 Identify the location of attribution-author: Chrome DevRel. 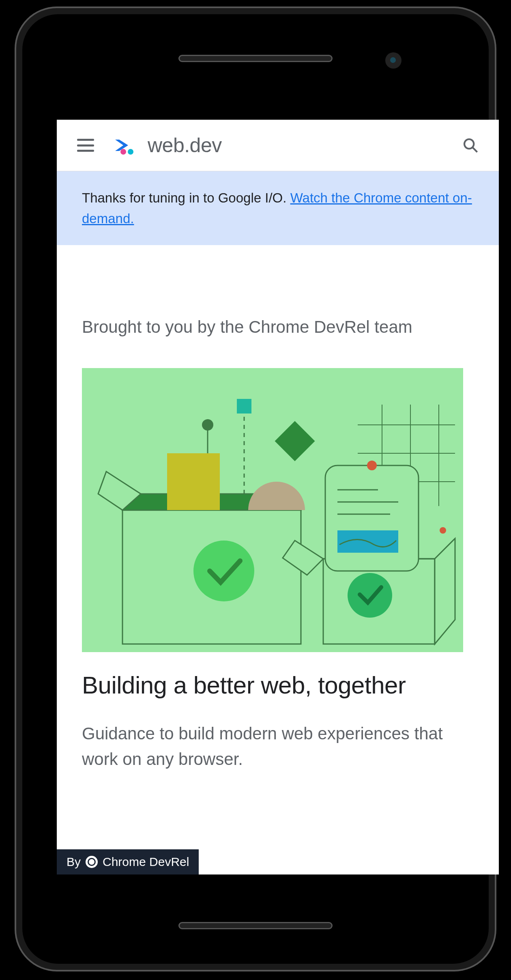
(146, 862).